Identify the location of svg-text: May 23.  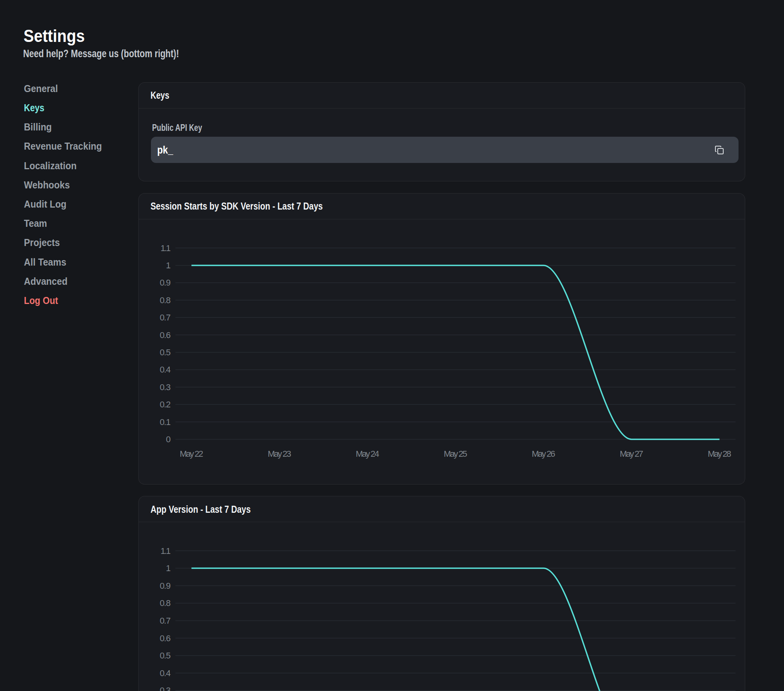
(279, 454).